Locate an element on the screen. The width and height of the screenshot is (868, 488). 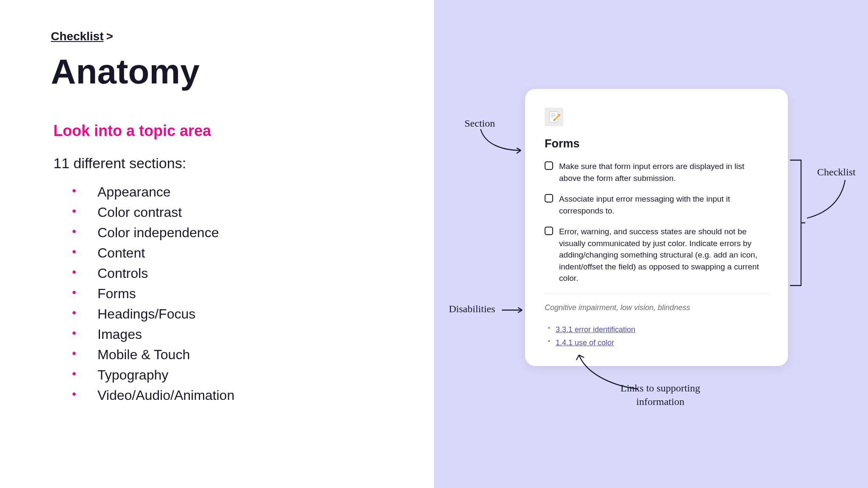
list-item: Color independence is located at coordinates (228, 233).